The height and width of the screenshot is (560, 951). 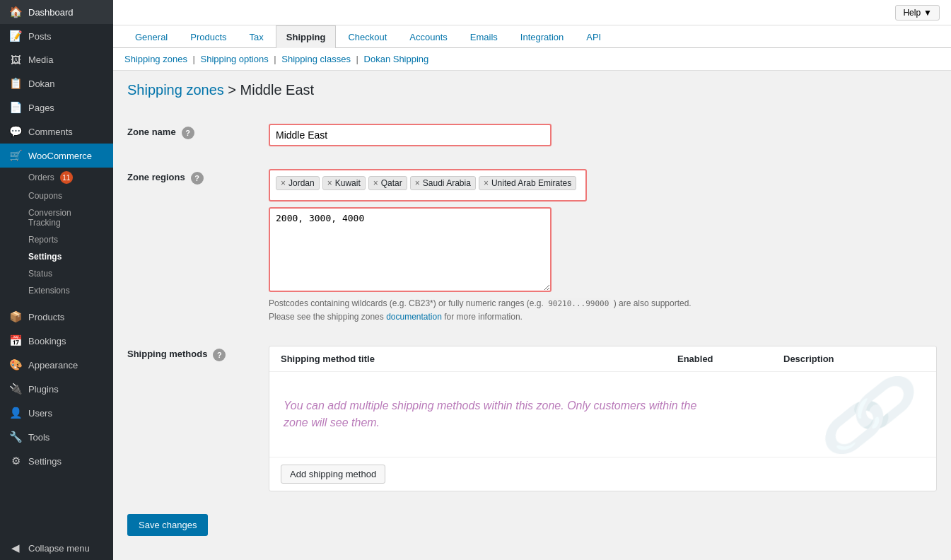 What do you see at coordinates (156, 59) in the screenshot?
I see `subnav-shipping-zones: Shipping zones` at bounding box center [156, 59].